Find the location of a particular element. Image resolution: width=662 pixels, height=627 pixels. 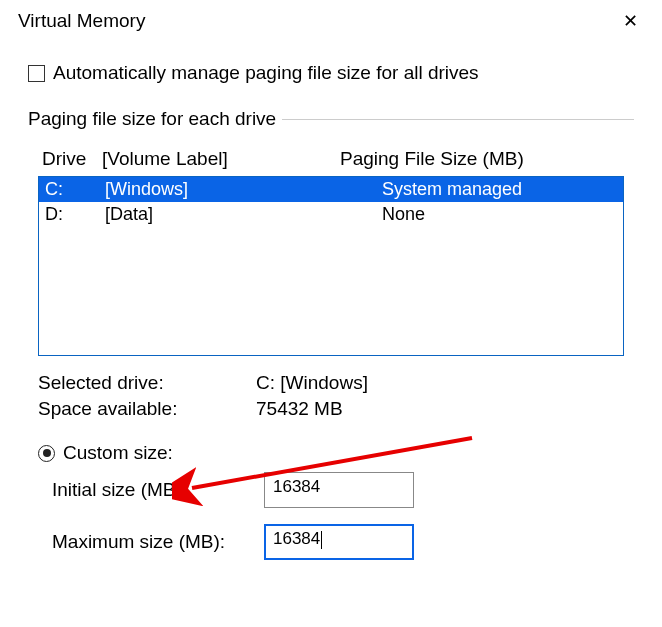

maximum-size-label: Maximum size (MB): is located at coordinates (158, 542).